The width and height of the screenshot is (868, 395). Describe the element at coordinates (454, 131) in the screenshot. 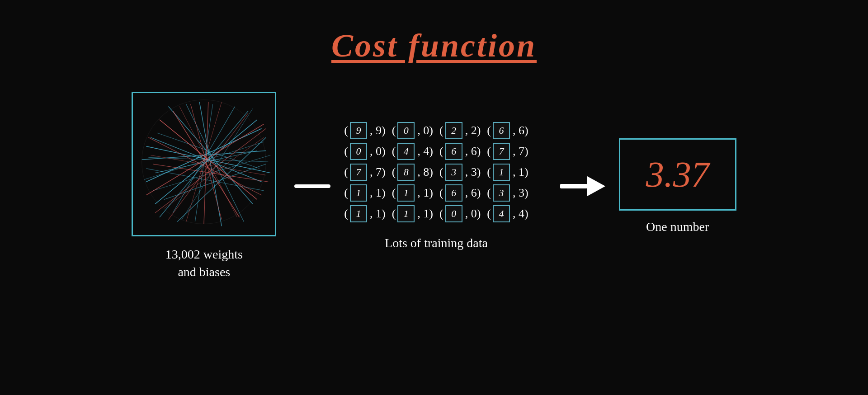

I see `digit-image: 2` at that location.